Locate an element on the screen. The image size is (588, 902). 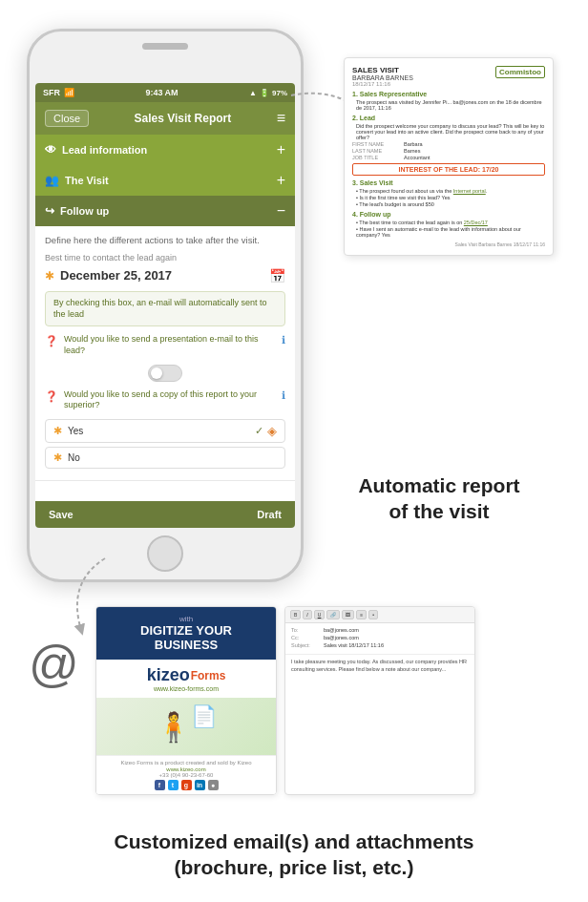
report-sv-b2: • Is it the first time we visit this lea… is located at coordinates (449, 198).